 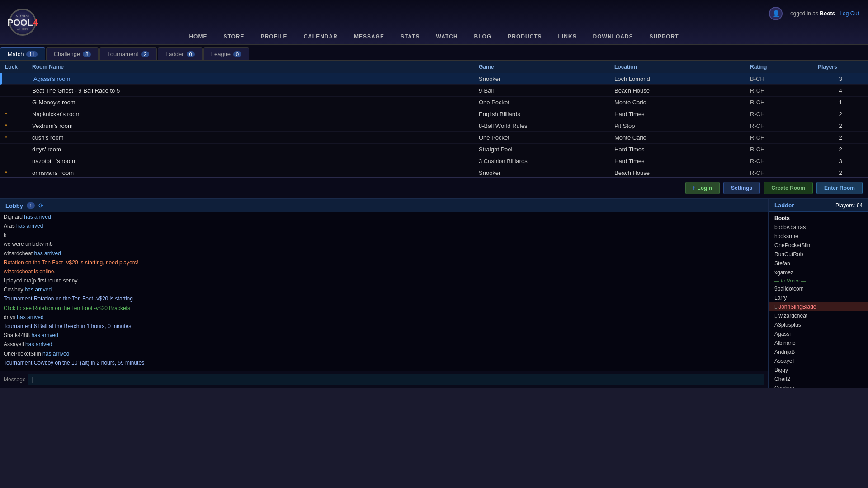 What do you see at coordinates (818, 361) in the screenshot?
I see `ladder-user: Assayell` at bounding box center [818, 361].